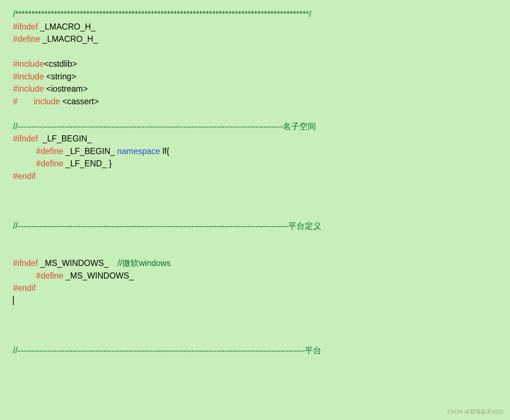  I want to click on code-line-23: #endif, so click(255, 288).